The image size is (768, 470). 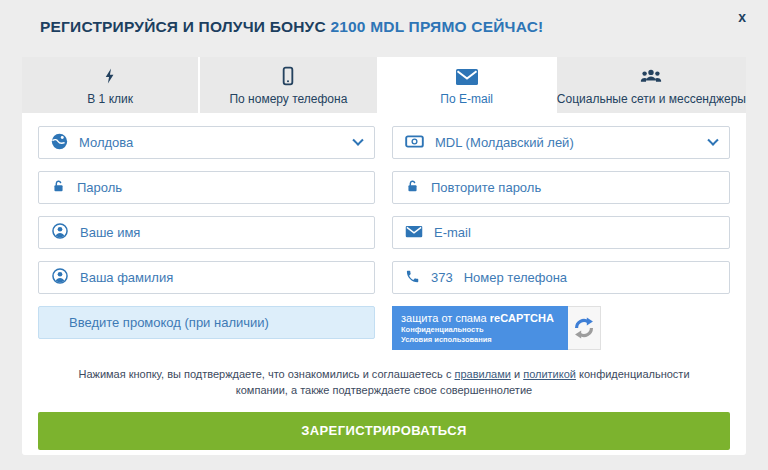 What do you see at coordinates (384, 232) in the screenshot?
I see `form-row-name-email` at bounding box center [384, 232].